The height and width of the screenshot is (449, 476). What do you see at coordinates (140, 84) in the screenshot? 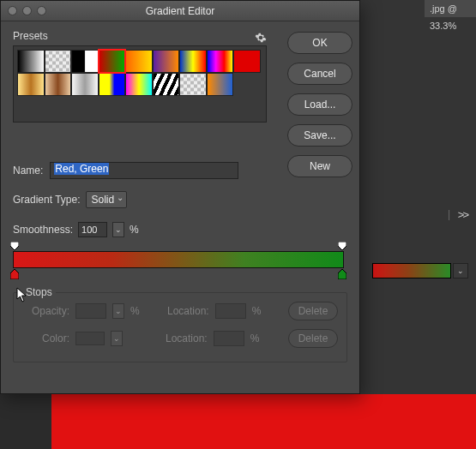
I see `presets-well` at bounding box center [140, 84].